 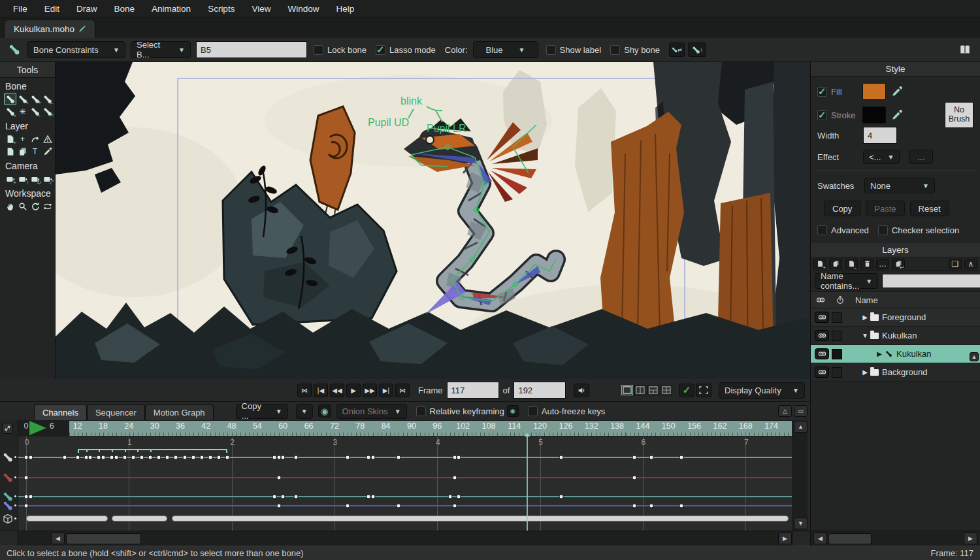 I want to click on keyframe-bone-channel-gray-f12, so click(x=77, y=457).